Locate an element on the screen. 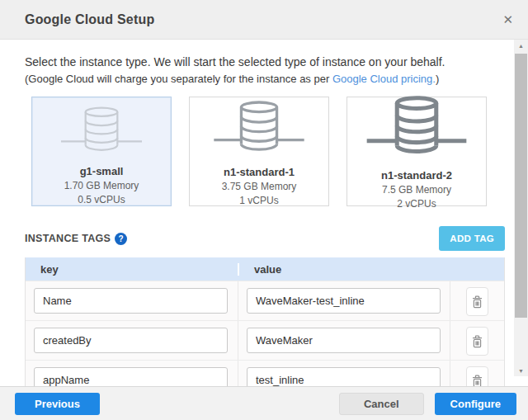 This screenshot has height=420, width=528. dialog-header: Google Cloud Setup ✕ is located at coordinates (264, 20).